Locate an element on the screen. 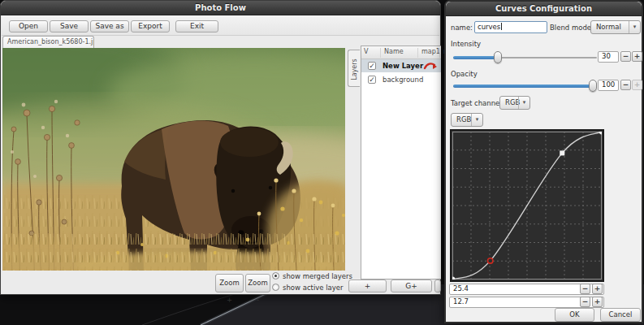 The image size is (644, 325). add-layer-button: + is located at coordinates (367, 286).